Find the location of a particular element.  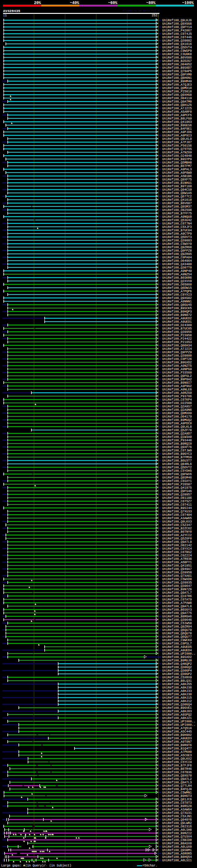

svg-text: UniRef100_B9P8A2 is located at coordinates (177, 379).